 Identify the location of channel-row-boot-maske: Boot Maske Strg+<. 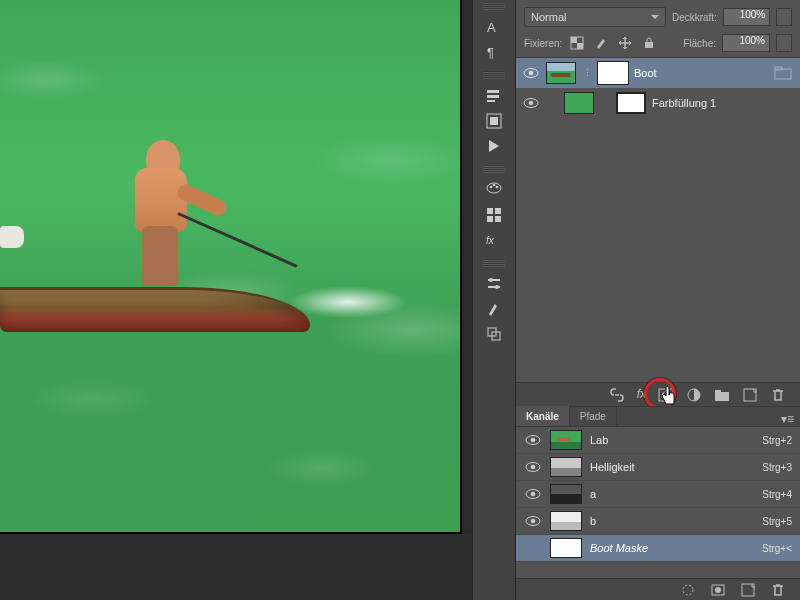
(658, 548).